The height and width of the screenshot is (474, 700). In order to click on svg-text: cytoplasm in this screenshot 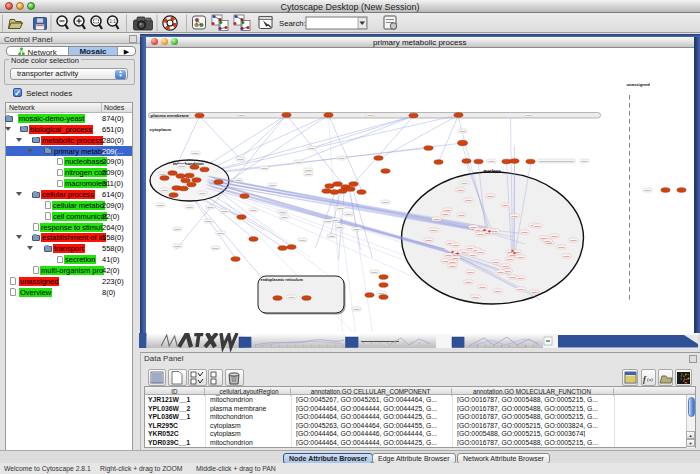, I will do `click(160, 128)`.